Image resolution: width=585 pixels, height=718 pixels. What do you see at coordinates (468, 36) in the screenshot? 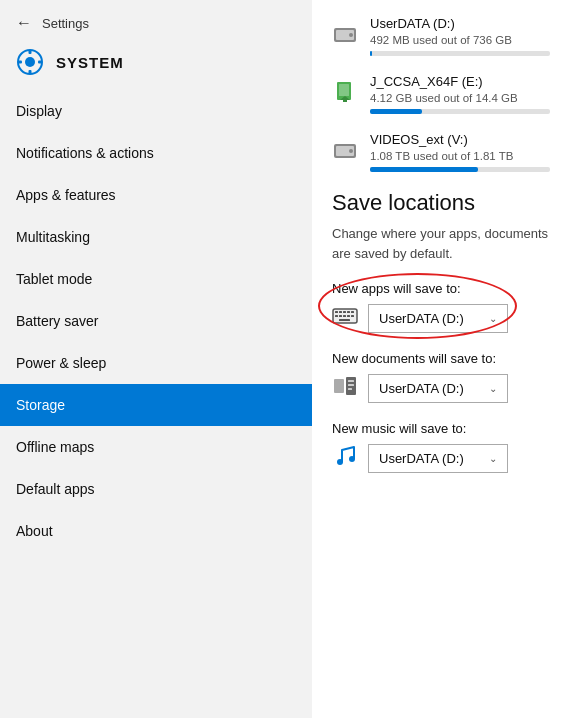
I see `drive-info-userdata: UserDATA (D:) 492 MB used out of 736 GB` at bounding box center [468, 36].